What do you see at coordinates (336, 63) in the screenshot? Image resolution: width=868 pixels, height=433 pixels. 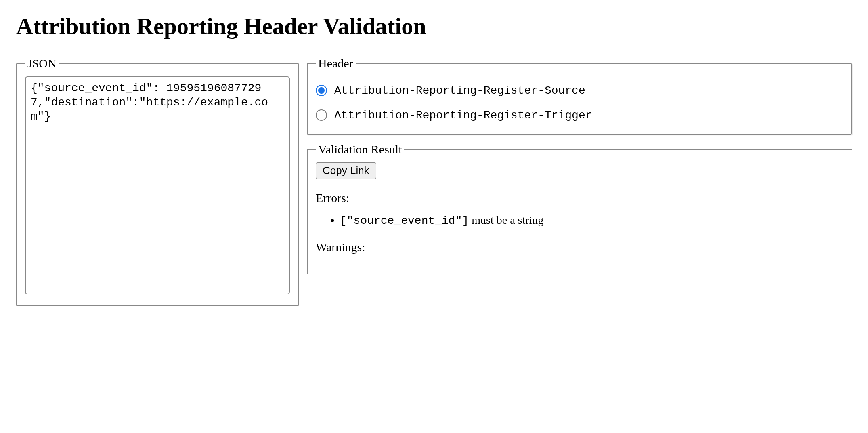 I see `header-legend: Header` at bounding box center [336, 63].